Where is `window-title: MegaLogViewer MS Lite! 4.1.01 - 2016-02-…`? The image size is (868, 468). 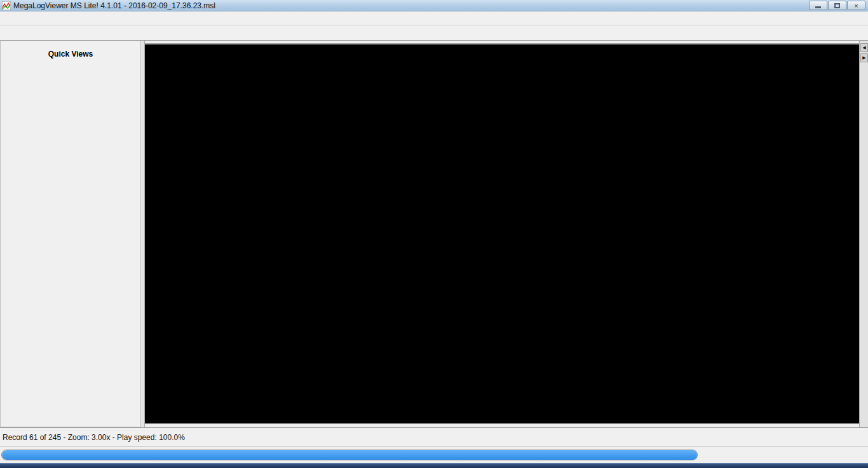 window-title: MegaLogViewer MS Lite! 4.1.01 - 2016-02-… is located at coordinates (114, 6).